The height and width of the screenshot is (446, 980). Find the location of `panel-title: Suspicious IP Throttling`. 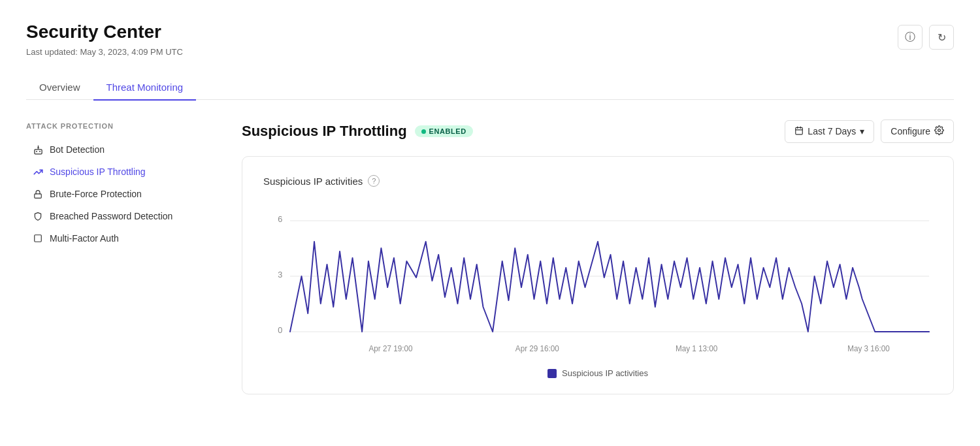

panel-title: Suspicious IP Throttling is located at coordinates (324, 131).